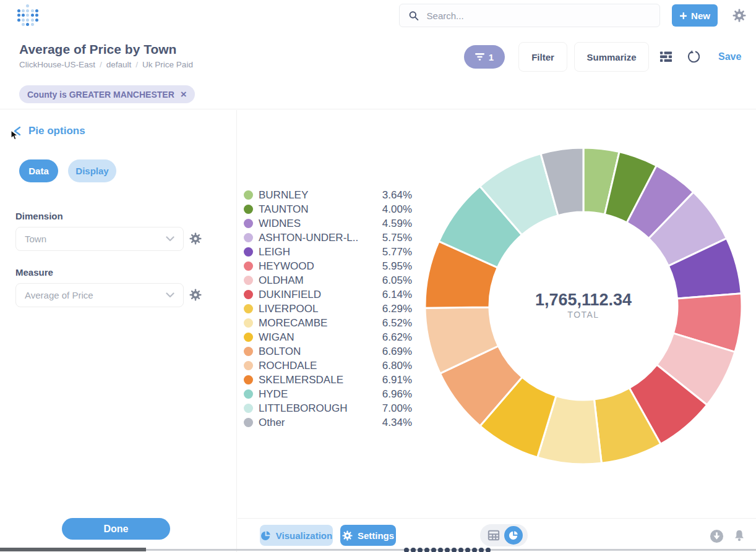 The image size is (756, 552). Describe the element at coordinates (397, 210) in the screenshot. I see `legend-percent: 4.00%` at that location.